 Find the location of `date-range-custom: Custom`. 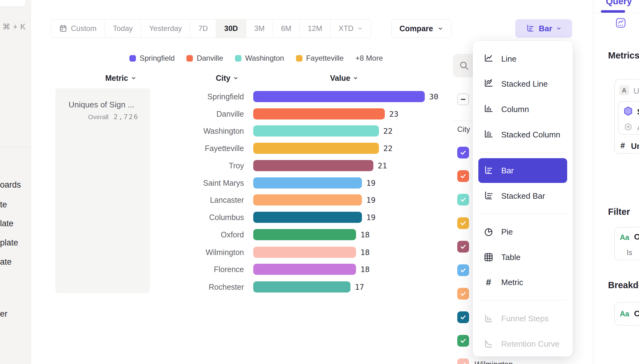

date-range-custom: Custom is located at coordinates (78, 28).